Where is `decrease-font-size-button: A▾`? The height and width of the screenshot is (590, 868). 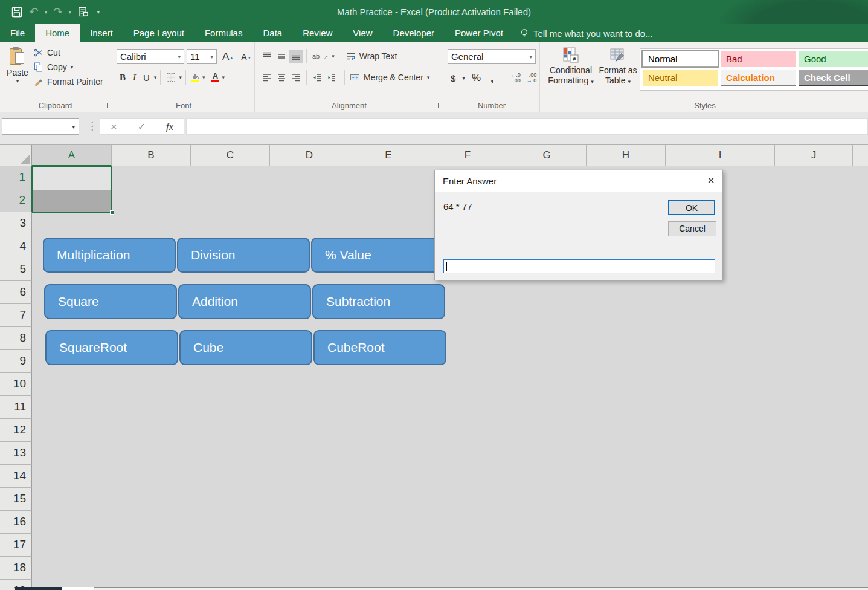
decrease-font-size-button: A▾ is located at coordinates (245, 57).